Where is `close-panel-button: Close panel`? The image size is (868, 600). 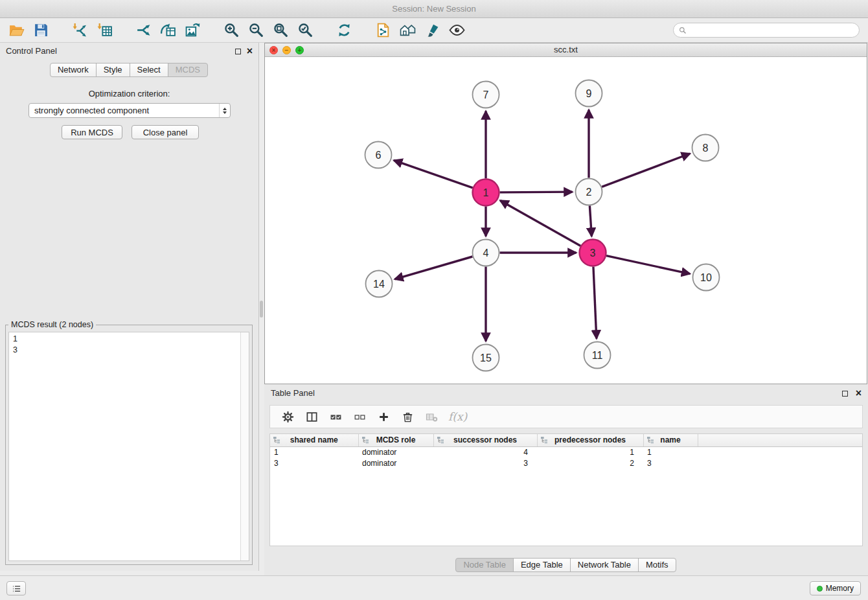
close-panel-button: Close panel is located at coordinates (165, 132).